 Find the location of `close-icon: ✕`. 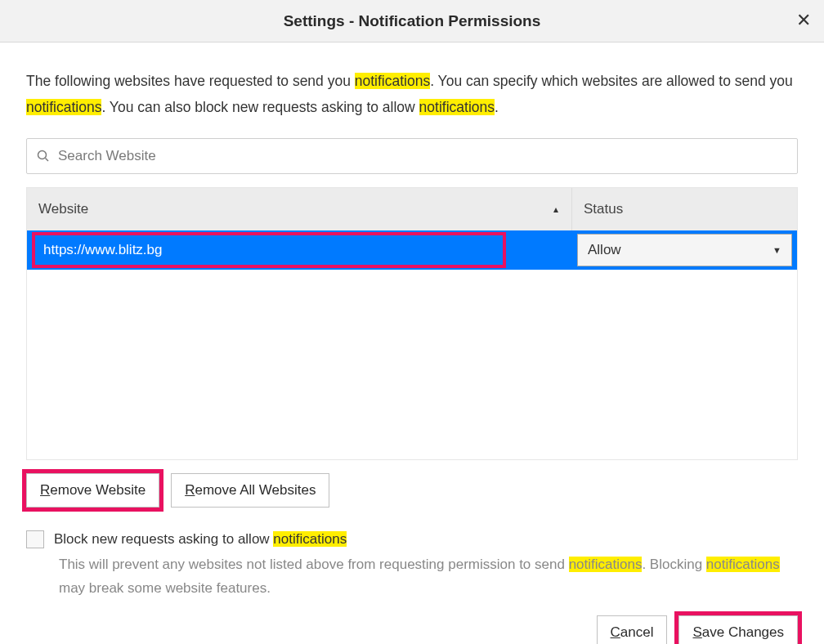

close-icon: ✕ is located at coordinates (804, 20).